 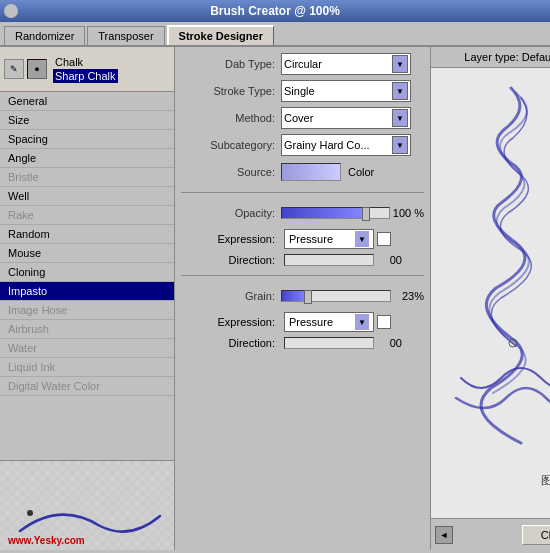 What do you see at coordinates (346, 64) in the screenshot?
I see `dab-type-dropdown: Circular ▼` at bounding box center [346, 64].